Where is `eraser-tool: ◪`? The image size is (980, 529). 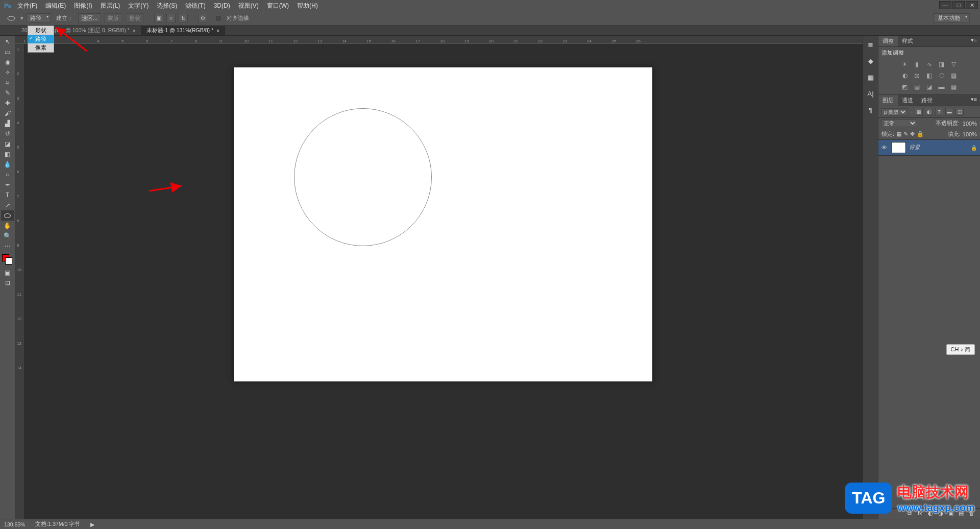
eraser-tool: ◪ is located at coordinates (8, 144).